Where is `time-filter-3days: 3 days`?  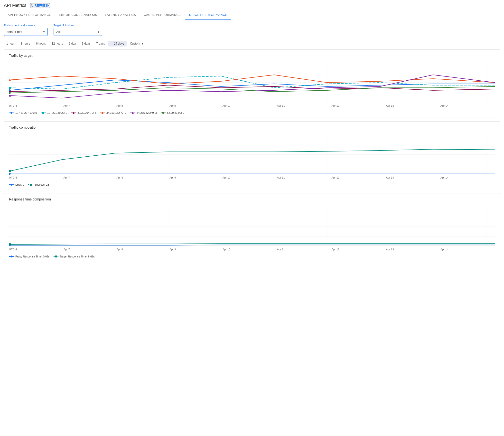 time-filter-3days: 3 days is located at coordinates (86, 44).